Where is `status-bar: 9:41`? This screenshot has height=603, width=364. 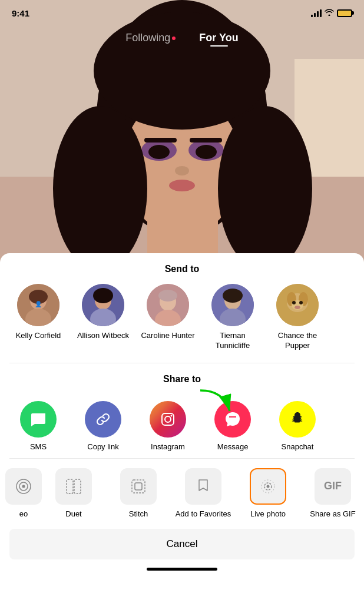
status-bar: 9:41 is located at coordinates (182, 13).